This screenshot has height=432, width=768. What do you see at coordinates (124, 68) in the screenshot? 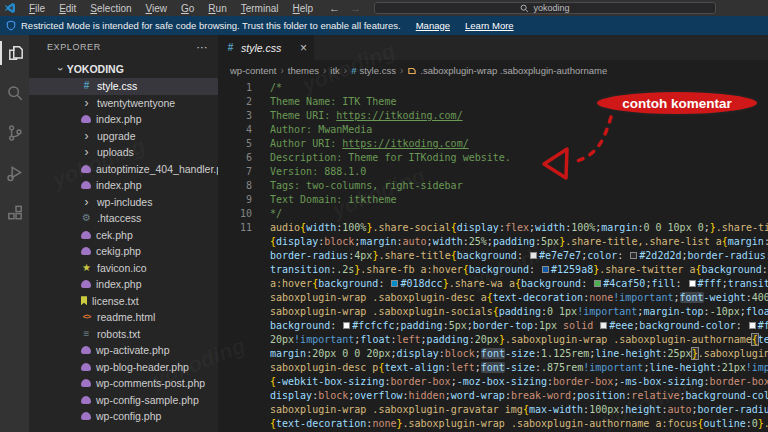
I see `tree-root-folder: › YOKODING` at bounding box center [124, 68].